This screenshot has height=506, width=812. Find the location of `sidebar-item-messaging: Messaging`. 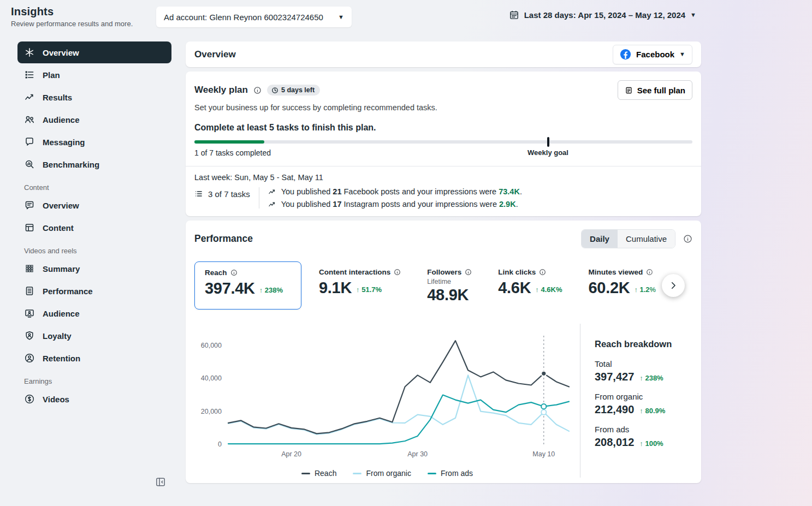

sidebar-item-messaging: Messaging is located at coordinates (94, 142).